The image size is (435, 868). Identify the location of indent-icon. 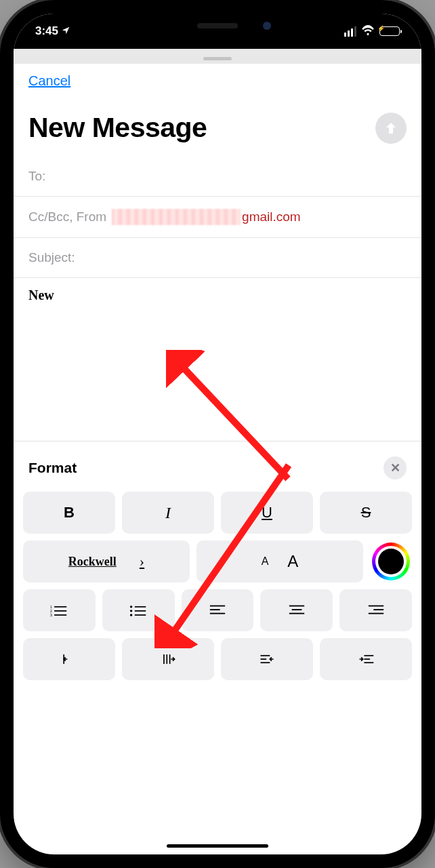
(168, 659).